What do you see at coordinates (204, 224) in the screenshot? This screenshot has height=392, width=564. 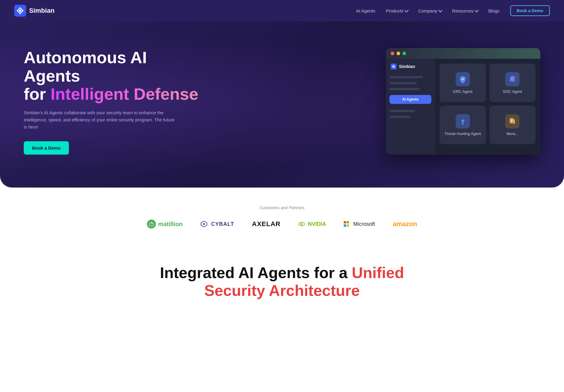 I see `cybalt-icon` at bounding box center [204, 224].